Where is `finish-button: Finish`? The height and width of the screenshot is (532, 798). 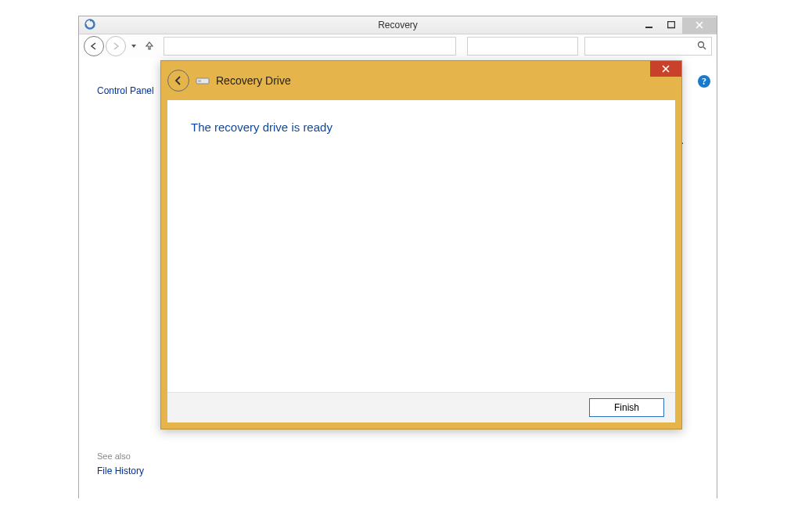 finish-button: Finish is located at coordinates (627, 408).